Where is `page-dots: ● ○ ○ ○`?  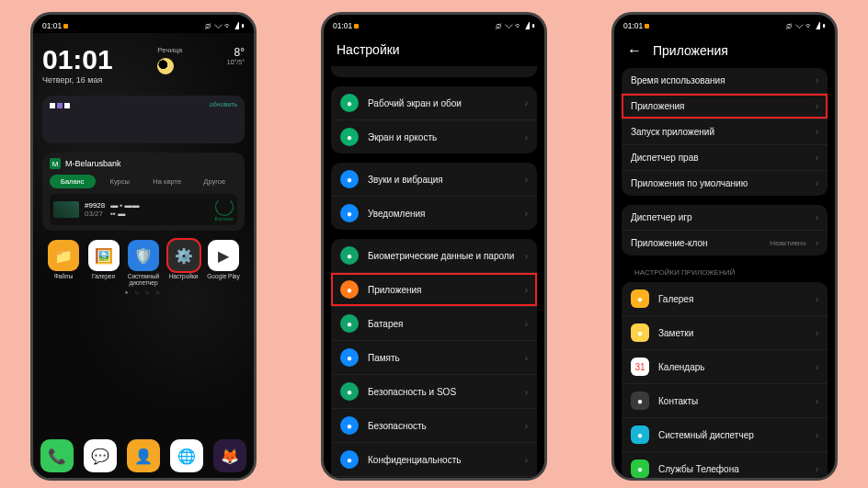 page-dots: ● ○ ○ ○ is located at coordinates (143, 292).